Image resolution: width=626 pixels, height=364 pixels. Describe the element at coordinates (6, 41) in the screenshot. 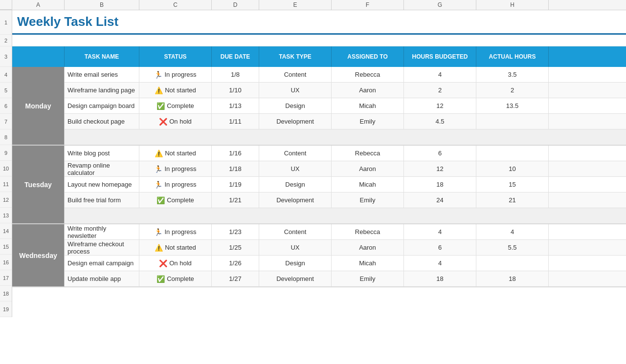

I see `row-num-2: 2` at that location.